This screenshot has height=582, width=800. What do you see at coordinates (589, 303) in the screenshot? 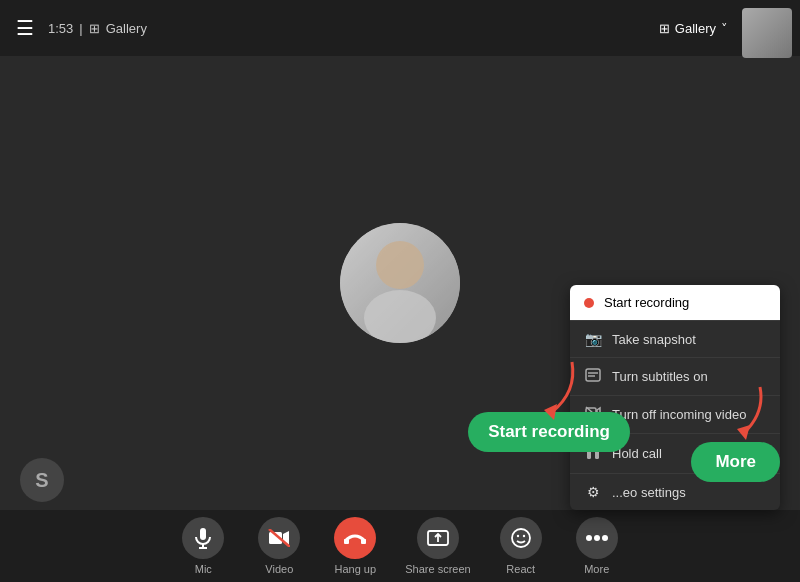
I see `record-dot-icon` at bounding box center [589, 303].